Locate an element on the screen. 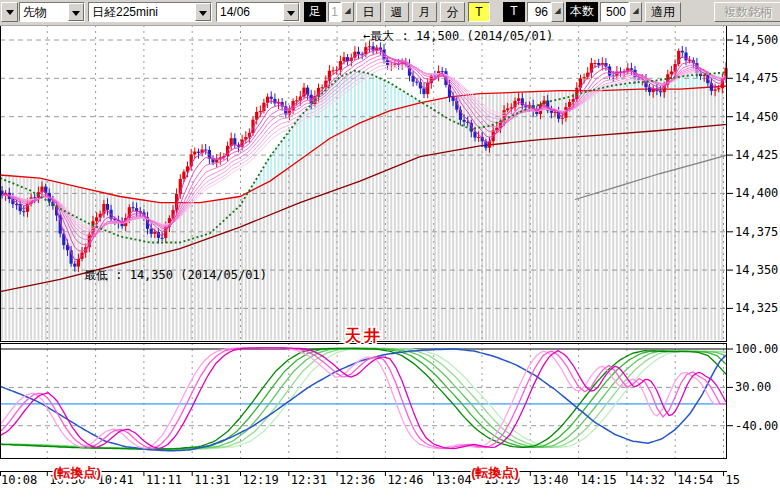 The image size is (780, 500). price-tick-label: 14,425 is located at coordinates (756, 155).